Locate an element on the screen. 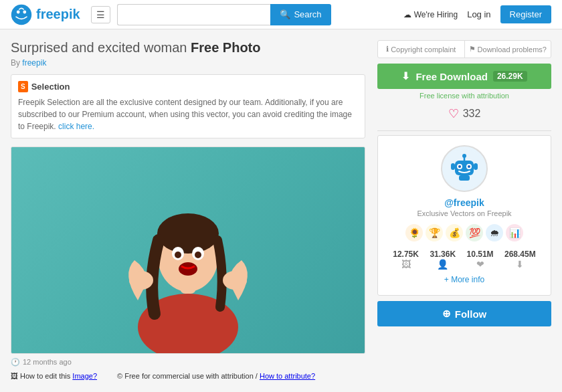 The width and height of the screenshot is (562, 392). downloads-stat-icon: ⬇ is located at coordinates (521, 264).